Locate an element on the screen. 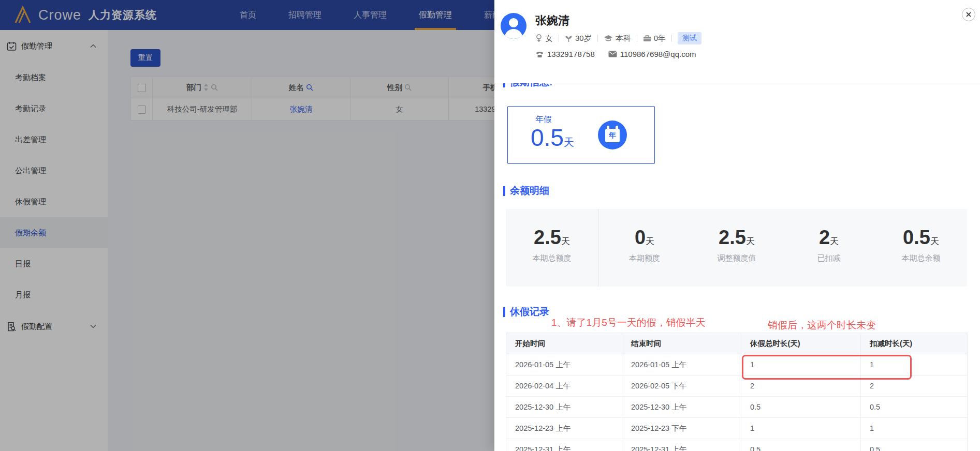 This screenshot has width=980, height=451. leave-records-table: 开始时间 结束时间 休假总时长(天) 扣减时长(天) 2026-01-05 上午… is located at coordinates (737, 392).